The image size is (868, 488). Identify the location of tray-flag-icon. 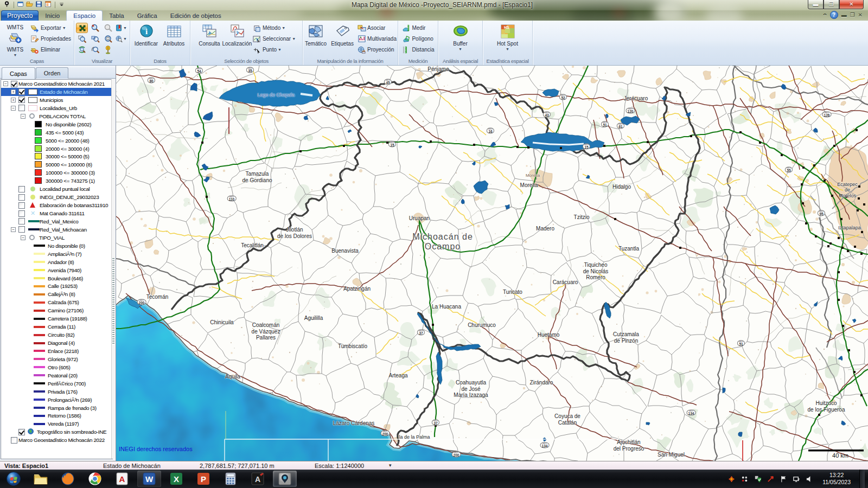
(783, 479).